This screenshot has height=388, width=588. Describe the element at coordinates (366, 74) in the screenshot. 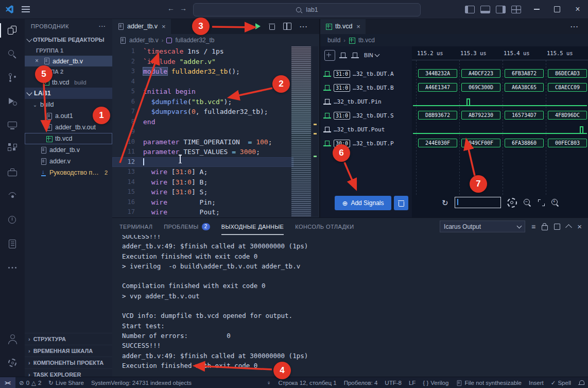

I see `signal-item: 31:0…32_tb.DUT.A` at that location.